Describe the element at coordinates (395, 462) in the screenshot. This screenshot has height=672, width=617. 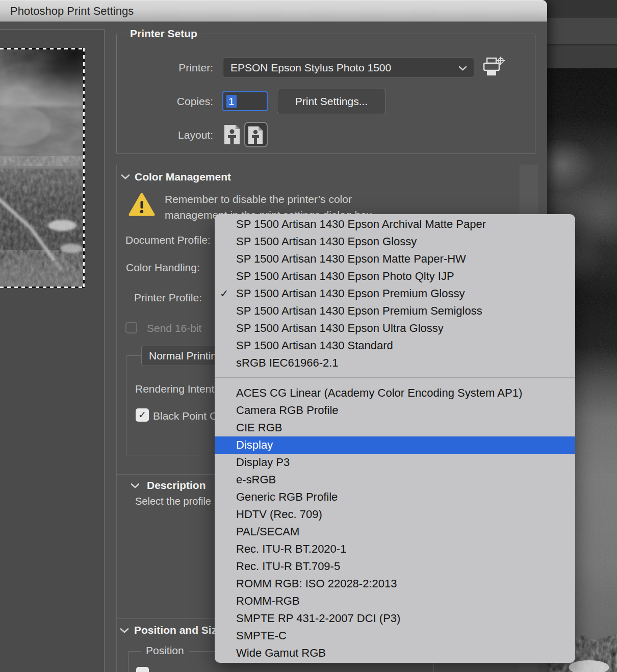
I see `profile-menu-item: Display P3` at that location.